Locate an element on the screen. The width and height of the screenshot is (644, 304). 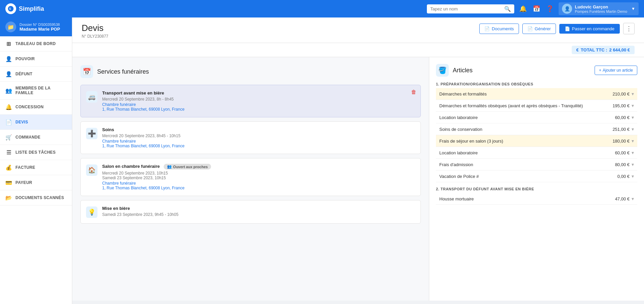
services-title-row: 📅 Services funéraires is located at coordinates (251, 72).